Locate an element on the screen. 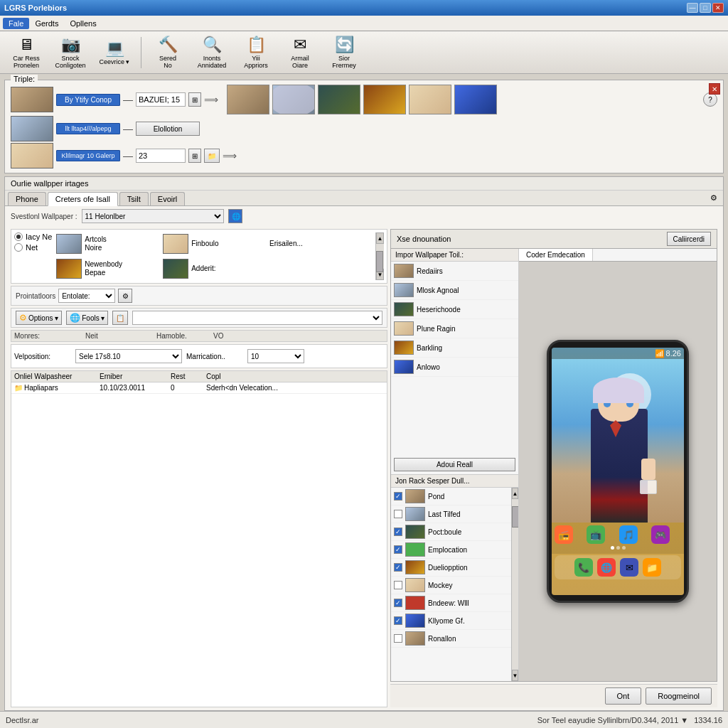  phone-icon-3: 🎵 is located at coordinates (628, 535).